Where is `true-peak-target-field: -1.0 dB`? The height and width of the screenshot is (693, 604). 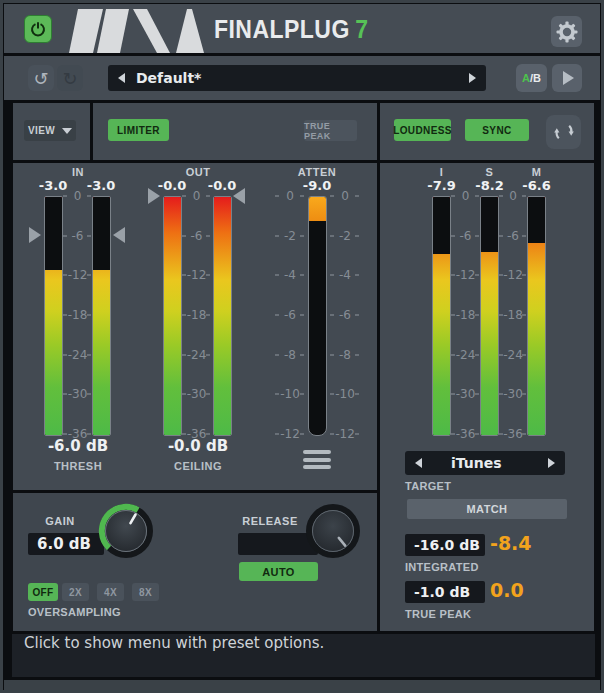
true-peak-target-field: -1.0 dB is located at coordinates (445, 592).